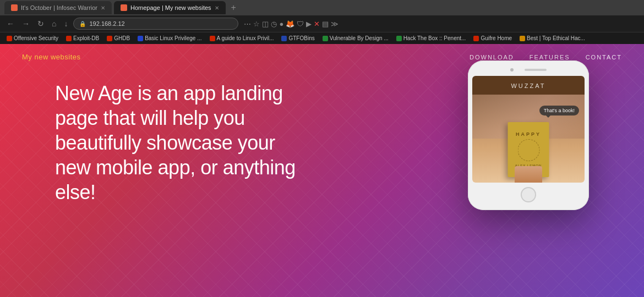 The height and width of the screenshot is (297, 644). What do you see at coordinates (242, 38) in the screenshot?
I see `bookmark-linux-privil: A guide to Linux Privil...` at bounding box center [242, 38].